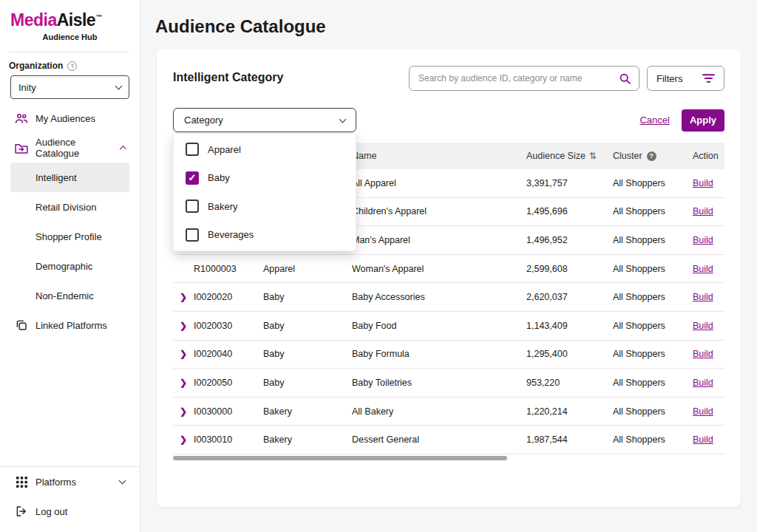 Image resolution: width=757 pixels, height=532 pixels. What do you see at coordinates (265, 192) in the screenshot?
I see `category-dropdown-panel: ✓ Apparel ✓ Baby ✓ Bakery ✓ Beverages` at bounding box center [265, 192].